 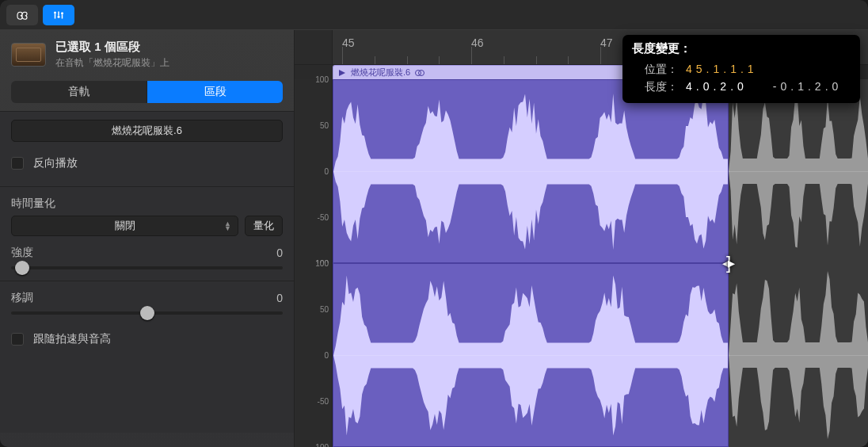 What do you see at coordinates (741, 49) in the screenshot?
I see `tooltip-title: 長度變更：` at bounding box center [741, 49].